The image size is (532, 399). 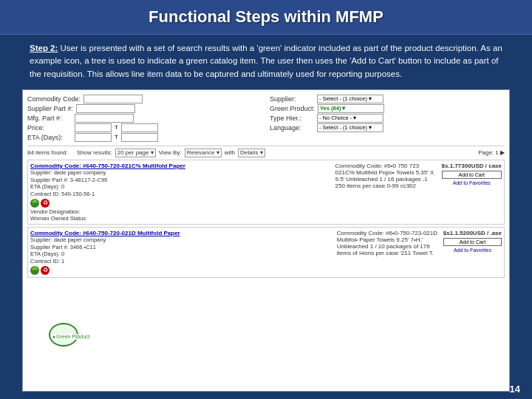 I want to click on input-price-to, so click(x=140, y=128).